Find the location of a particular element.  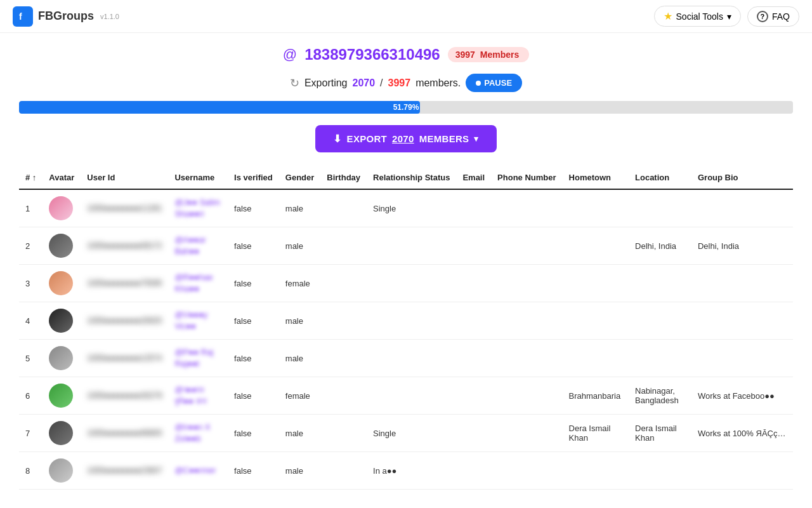

cell-username: @J●● Salim Sha●●ri is located at coordinates (198, 208).